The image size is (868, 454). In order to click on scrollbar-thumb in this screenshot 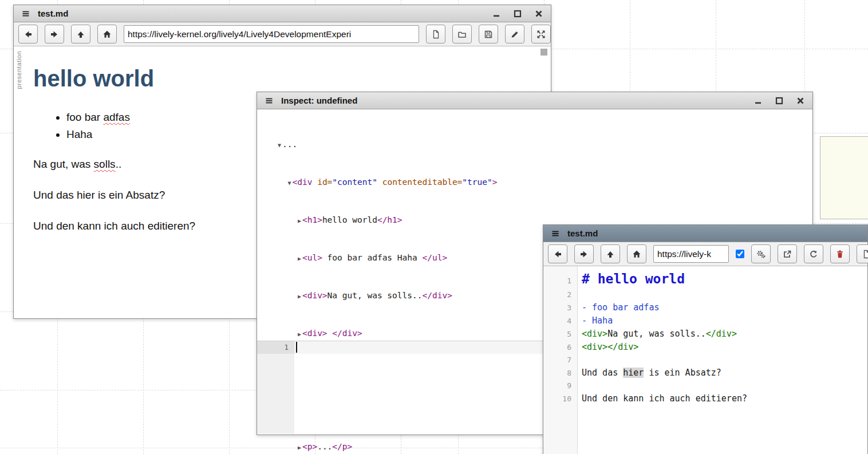, I will do `click(544, 52)`.